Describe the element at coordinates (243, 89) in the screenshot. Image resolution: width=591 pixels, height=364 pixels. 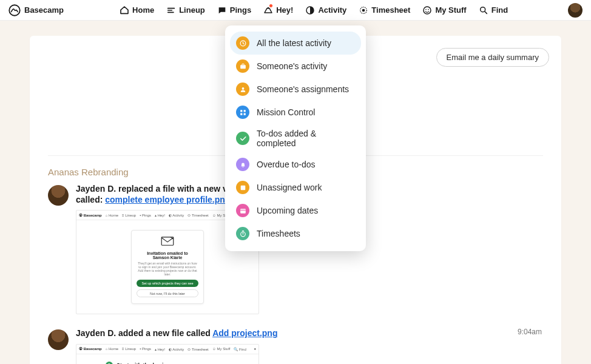
I see `person-icon` at that location.